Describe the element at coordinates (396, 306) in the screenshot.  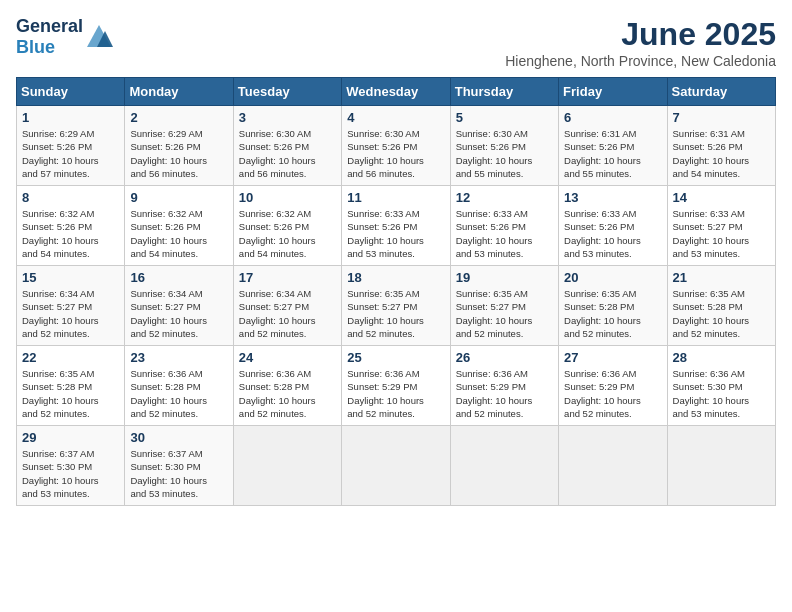
I see `calendar-week-row: 15Sunrise: 6:34 AM Sunset: 5:27 PM Dayli…` at that location.